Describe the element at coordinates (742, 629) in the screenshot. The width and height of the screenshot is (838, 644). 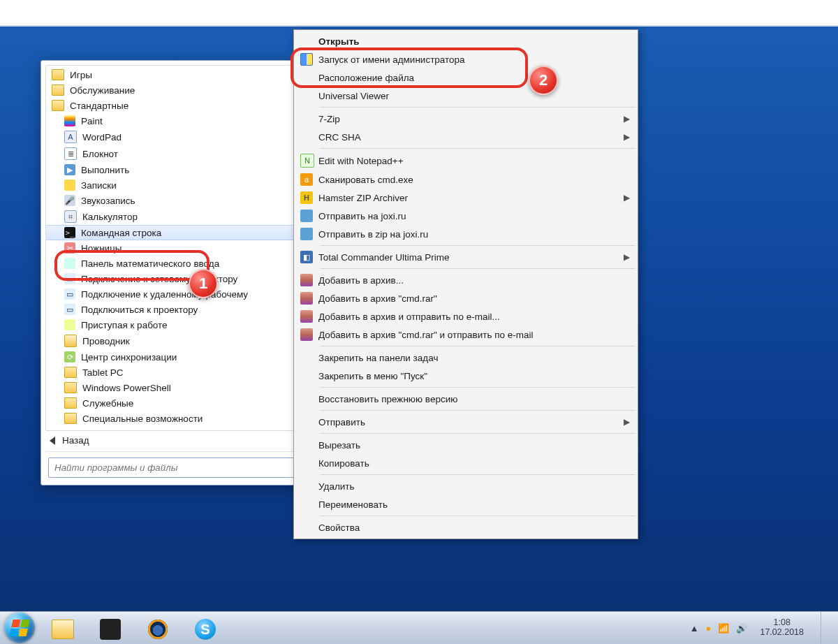
I see `tray-volume-icon: 🔊` at that location.